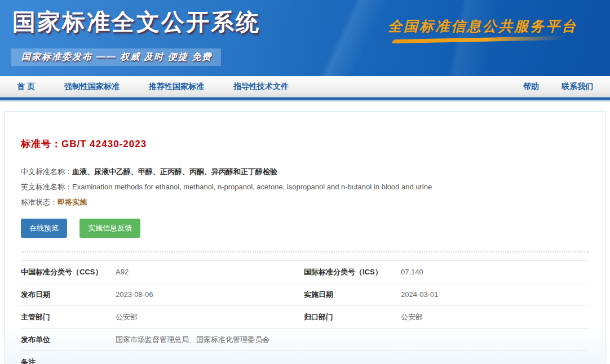 The image size is (610, 364). What do you see at coordinates (153, 87) in the screenshot?
I see `nav-left-group: 首 页 强制性国家标准 推荐性国家标准 指导性技术文件` at bounding box center [153, 87].